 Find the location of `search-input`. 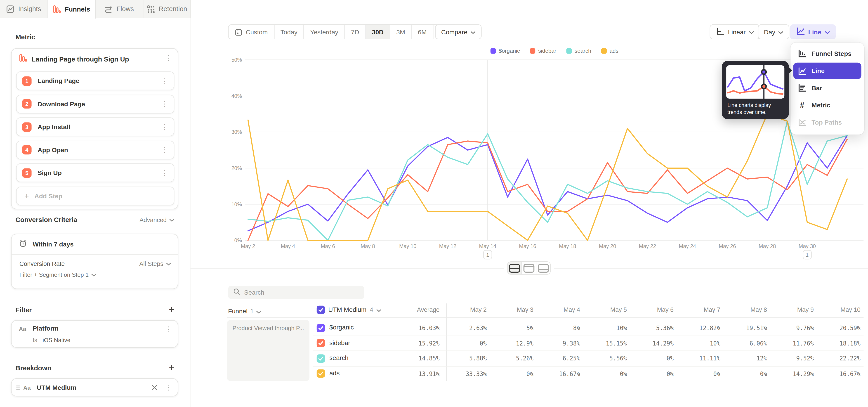

search-input is located at coordinates (299, 292).